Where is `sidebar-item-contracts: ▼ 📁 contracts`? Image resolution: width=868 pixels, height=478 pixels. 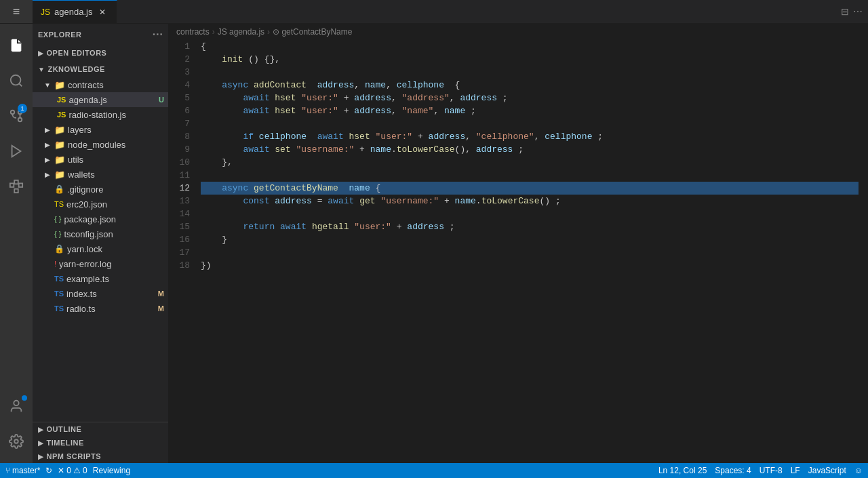 sidebar-item-contracts: ▼ 📁 contracts is located at coordinates (100, 85).